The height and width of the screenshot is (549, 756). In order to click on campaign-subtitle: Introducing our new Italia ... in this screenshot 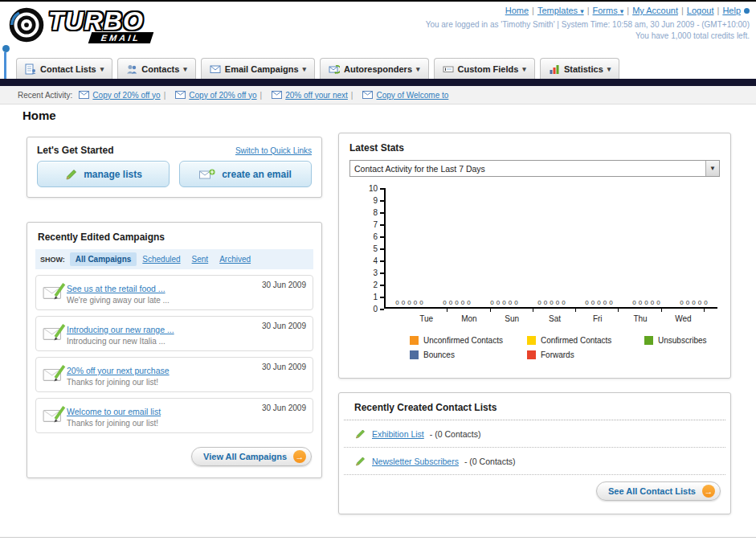, I will do `click(164, 341)`.